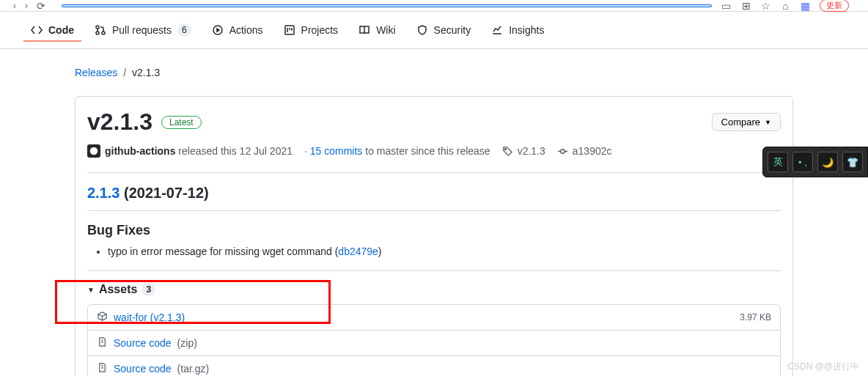  Describe the element at coordinates (434, 366) in the screenshot. I see `asset-row: Source code (tar.gz)` at that location.